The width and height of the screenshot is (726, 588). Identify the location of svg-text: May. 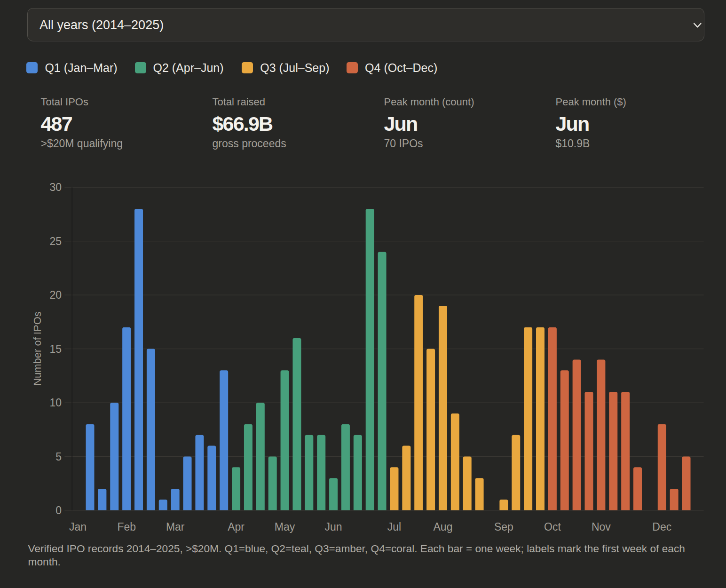
(285, 527).